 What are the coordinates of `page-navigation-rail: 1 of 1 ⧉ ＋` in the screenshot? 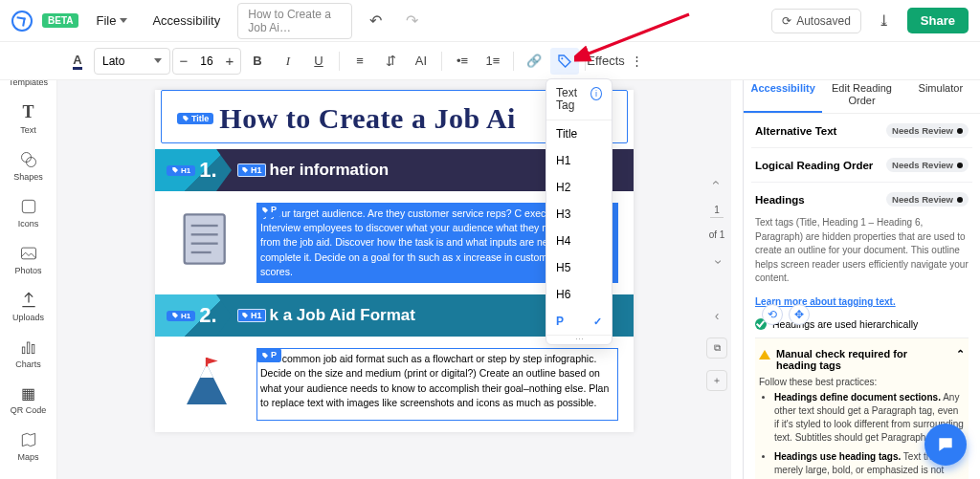 It's located at (717, 281).